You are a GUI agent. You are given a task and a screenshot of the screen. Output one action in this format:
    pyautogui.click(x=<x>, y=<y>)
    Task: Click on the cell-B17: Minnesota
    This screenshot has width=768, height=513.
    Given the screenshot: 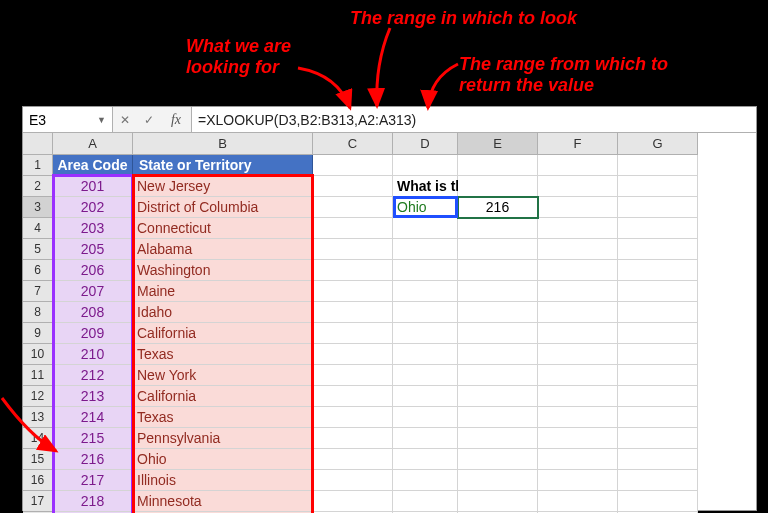 What is the action you would take?
    pyautogui.click(x=223, y=502)
    